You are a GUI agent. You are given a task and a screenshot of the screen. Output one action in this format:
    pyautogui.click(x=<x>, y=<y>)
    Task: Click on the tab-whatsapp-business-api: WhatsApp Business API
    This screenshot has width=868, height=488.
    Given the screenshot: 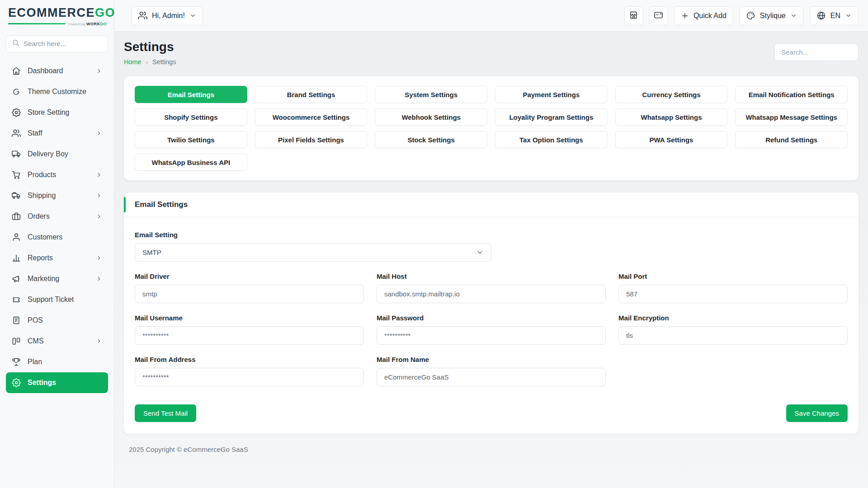 What is the action you would take?
    pyautogui.click(x=191, y=162)
    